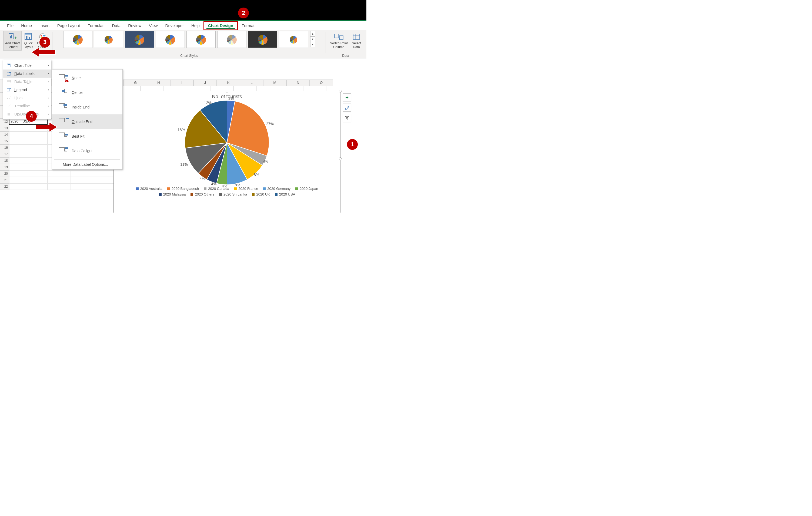  What do you see at coordinates (227, 96) in the screenshot?
I see `chart-title: No. of tourists` at bounding box center [227, 96].